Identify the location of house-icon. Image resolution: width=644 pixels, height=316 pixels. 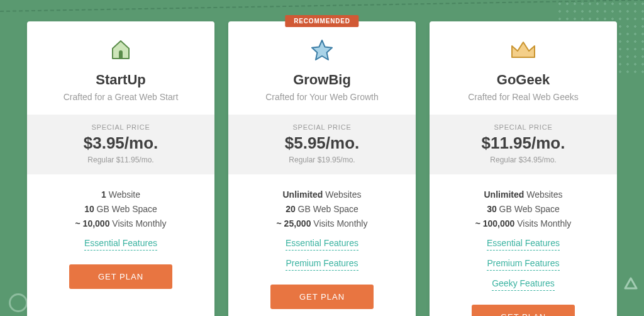
(121, 50).